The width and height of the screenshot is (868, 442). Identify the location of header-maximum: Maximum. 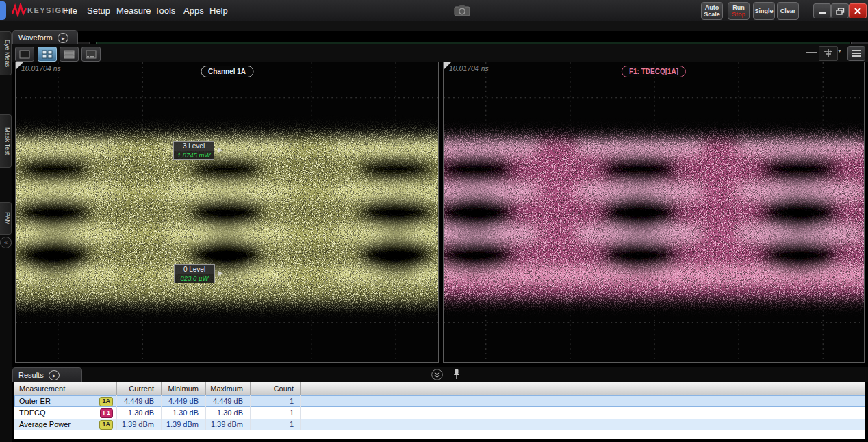
(229, 389).